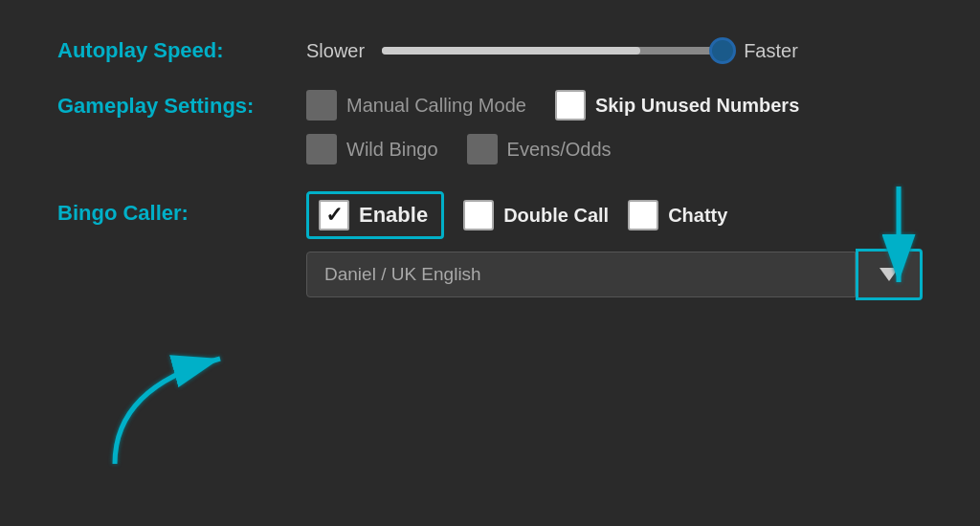 The width and height of the screenshot is (980, 526). What do you see at coordinates (698, 216) in the screenshot?
I see `chatty-label: Chatty` at bounding box center [698, 216].